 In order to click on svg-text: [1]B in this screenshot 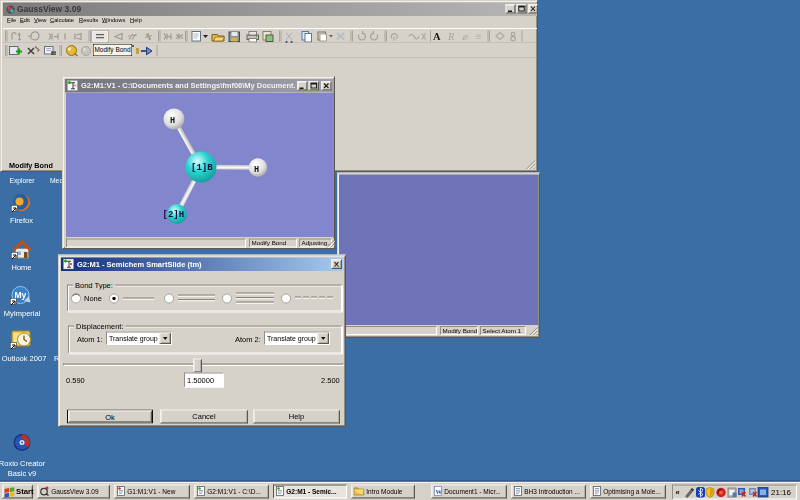, I will do `click(202, 168)`.